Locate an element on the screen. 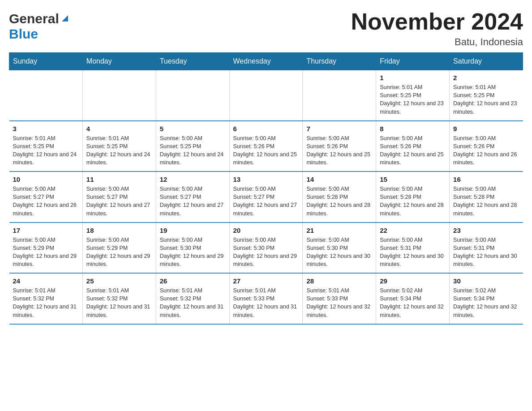 The width and height of the screenshot is (532, 411). calendar-title: November 2024 is located at coordinates (437, 21).